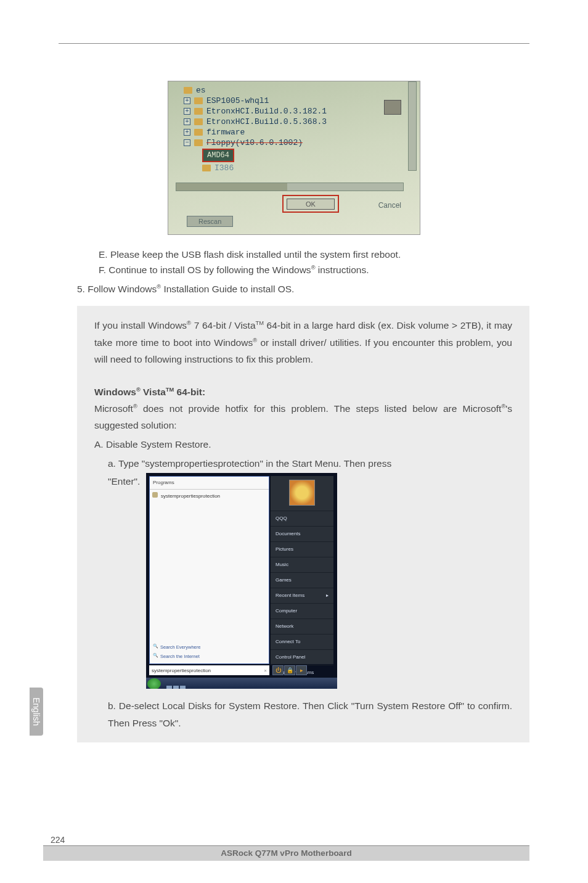 This screenshot has height=883, width=588. Describe the element at coordinates (126, 481) in the screenshot. I see `enter-label: "Enter".` at that location.